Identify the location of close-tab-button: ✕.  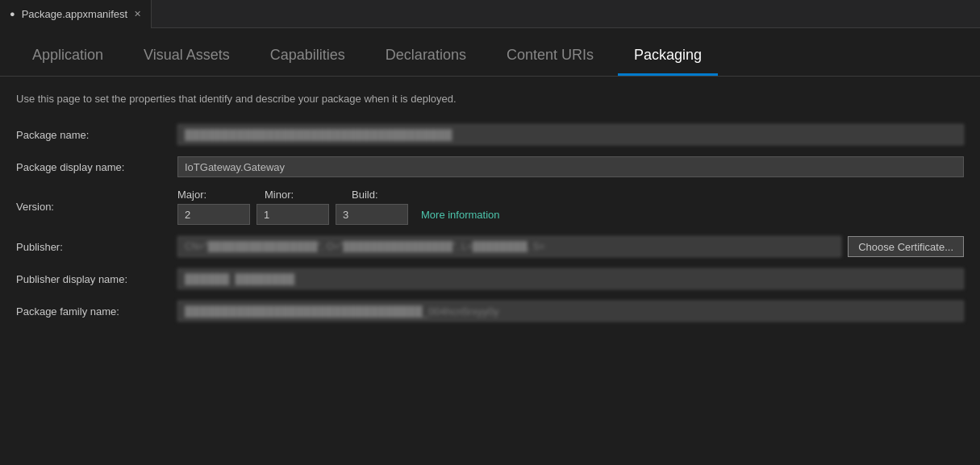
(137, 15).